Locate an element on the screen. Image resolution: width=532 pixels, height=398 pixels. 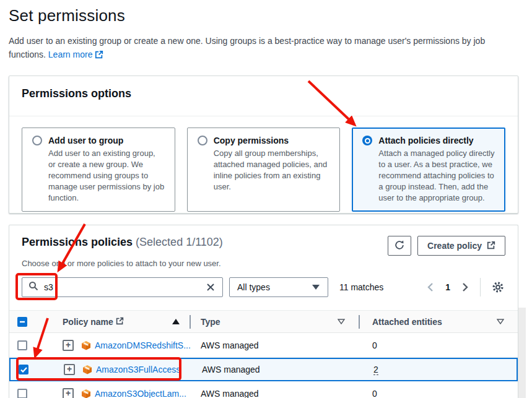
chevron-left-icon is located at coordinates (430, 287).